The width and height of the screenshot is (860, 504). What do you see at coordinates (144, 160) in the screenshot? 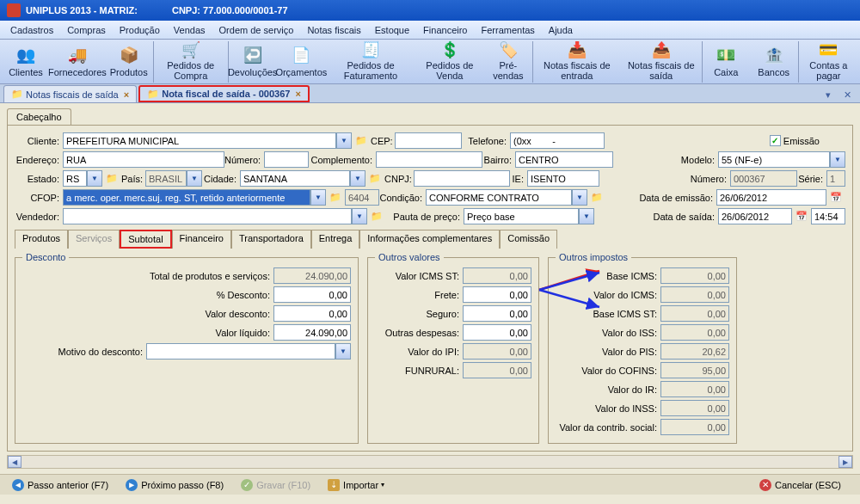
I see `input-endereco` at bounding box center [144, 160].